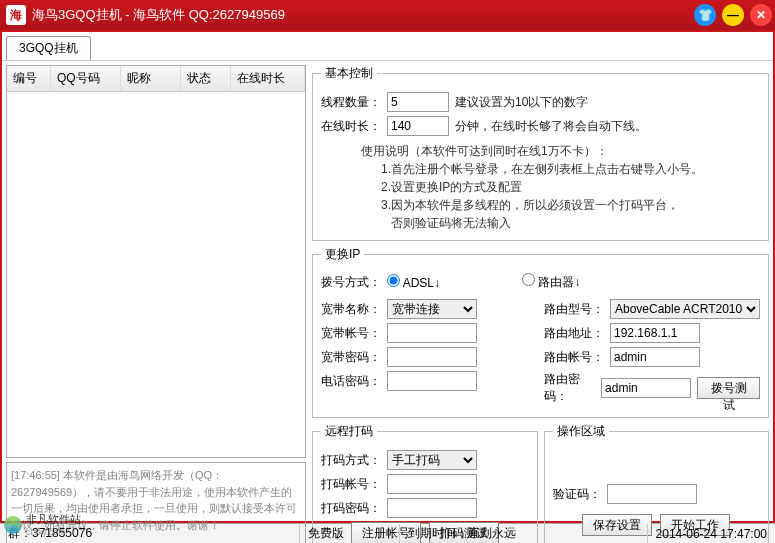  Describe the element at coordinates (432, 333) in the screenshot. I see `bbuser-input` at that location.